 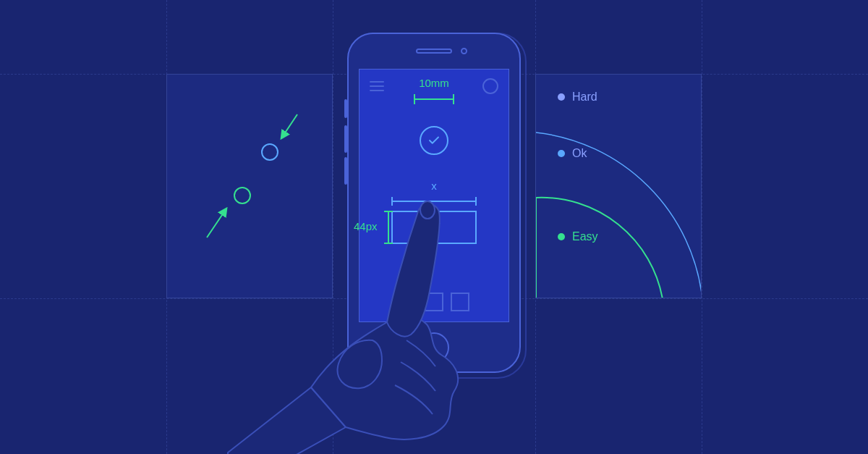 What do you see at coordinates (579, 154) in the screenshot?
I see `legend-ok-label: Ok` at bounding box center [579, 154].